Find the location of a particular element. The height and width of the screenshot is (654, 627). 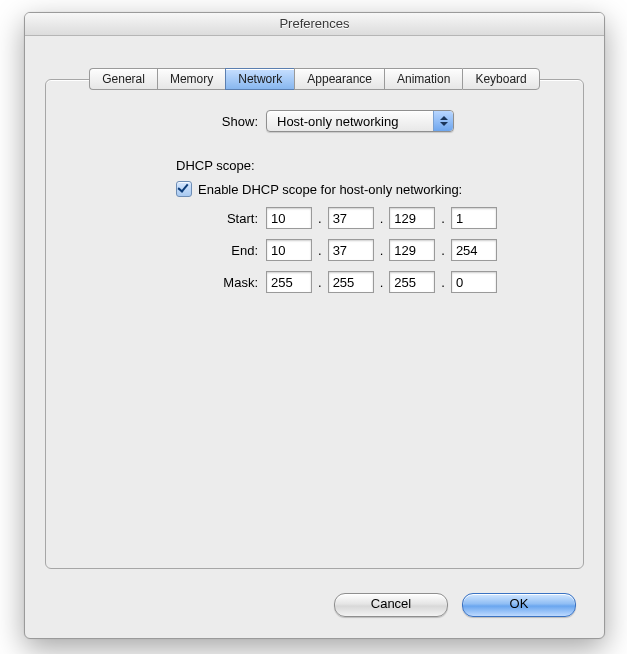

cancel-button: Cancel is located at coordinates (391, 605).